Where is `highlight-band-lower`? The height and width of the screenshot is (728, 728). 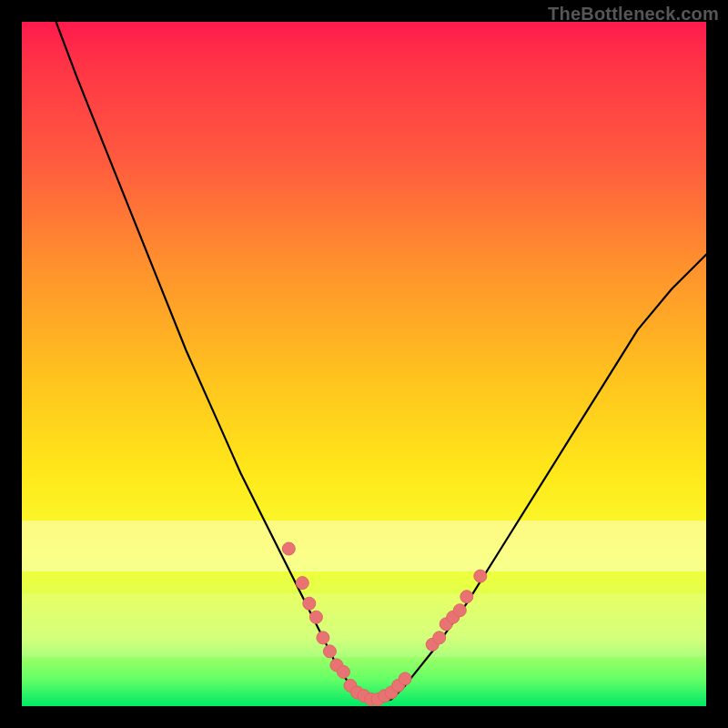
highlight-band-lower is located at coordinates (364, 625).